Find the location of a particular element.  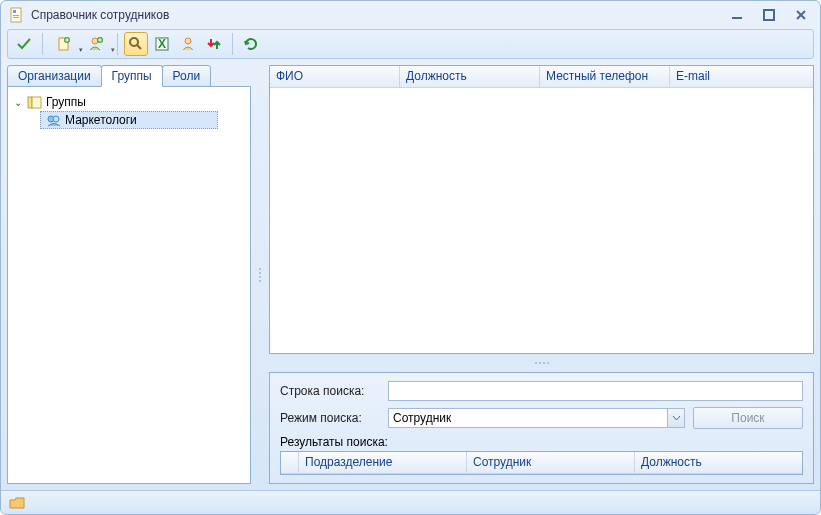

group-icon is located at coordinates (54, 120).